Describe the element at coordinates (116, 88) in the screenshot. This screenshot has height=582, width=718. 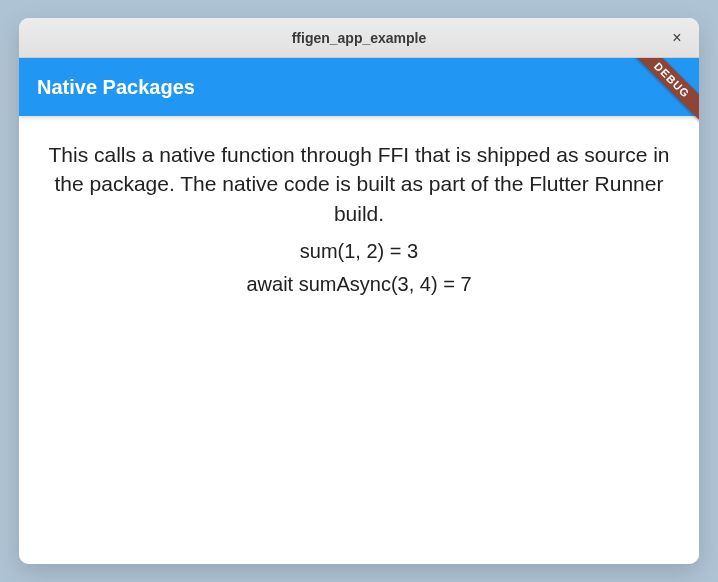
I see `appbar-title: Native Packages` at that location.